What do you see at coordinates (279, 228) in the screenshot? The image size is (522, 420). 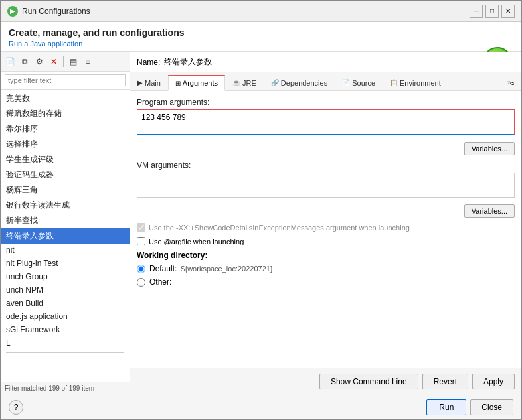 I see `showcode-label: Use the -XX:+ShowCodeDetailsInExceptionM…` at bounding box center [279, 228].